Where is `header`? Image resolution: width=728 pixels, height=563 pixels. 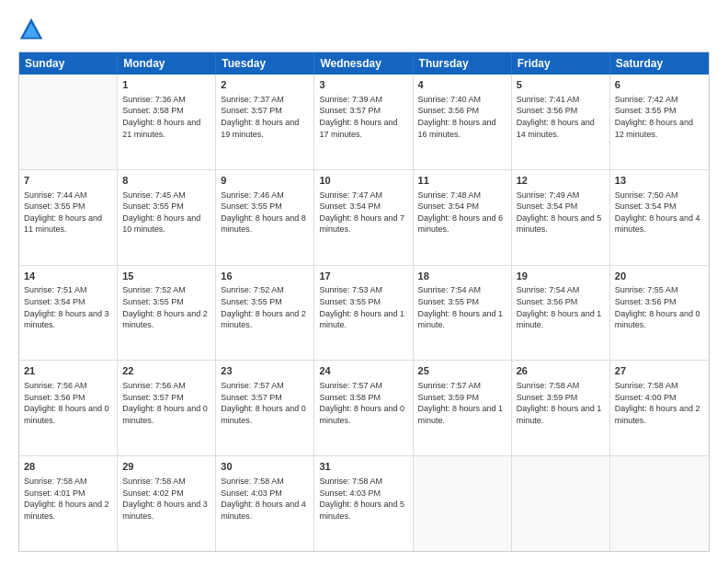
header is located at coordinates (364, 29).